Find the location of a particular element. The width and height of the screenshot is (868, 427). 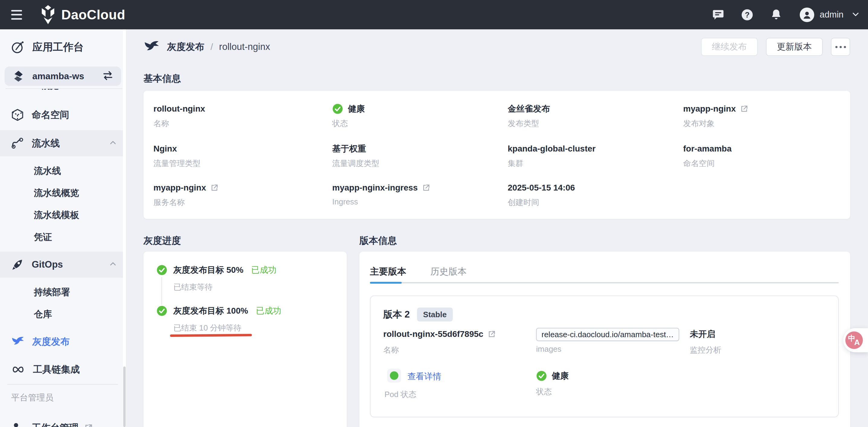

field-label: Ingress is located at coordinates (381, 202).